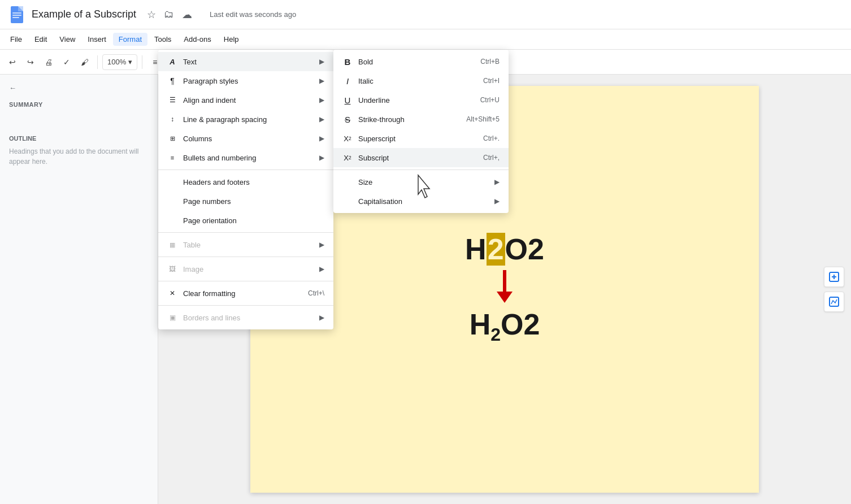 The width and height of the screenshot is (851, 504). What do you see at coordinates (41, 40) in the screenshot?
I see `menu-edit: Edit` at bounding box center [41, 40].